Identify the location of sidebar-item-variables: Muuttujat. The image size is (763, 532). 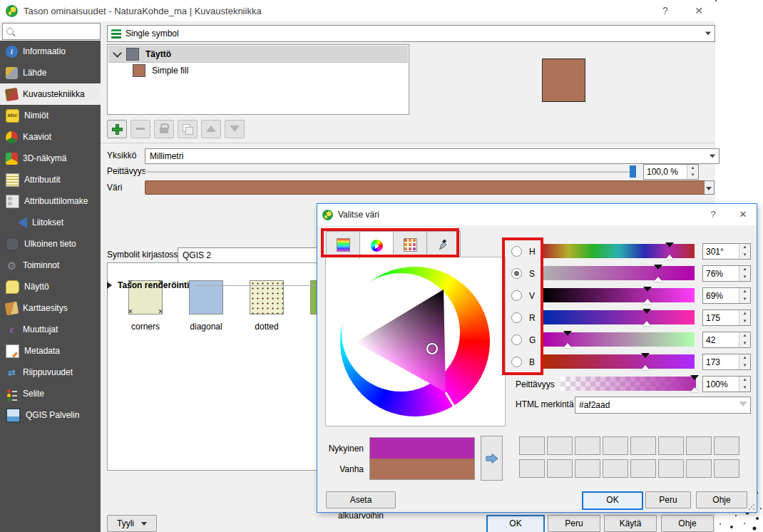
(50, 329).